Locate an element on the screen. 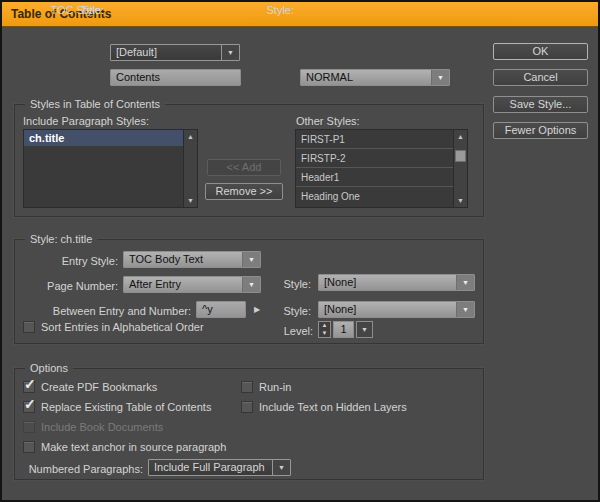 This screenshot has height=502, width=600. options-legend: Options is located at coordinates (49, 368).